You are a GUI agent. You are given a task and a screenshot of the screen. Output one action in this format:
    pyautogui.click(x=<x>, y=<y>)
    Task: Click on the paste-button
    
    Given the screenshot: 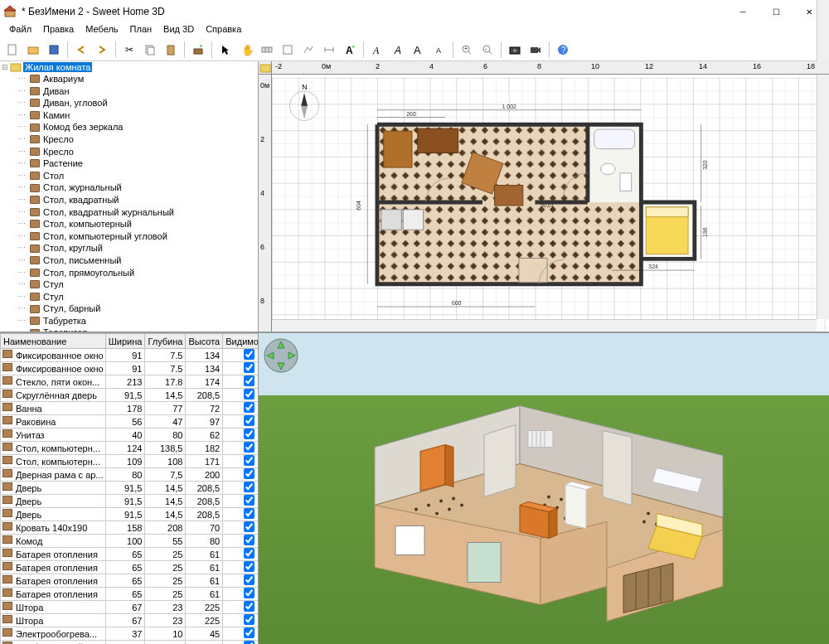 What is the action you would take?
    pyautogui.click(x=171, y=50)
    